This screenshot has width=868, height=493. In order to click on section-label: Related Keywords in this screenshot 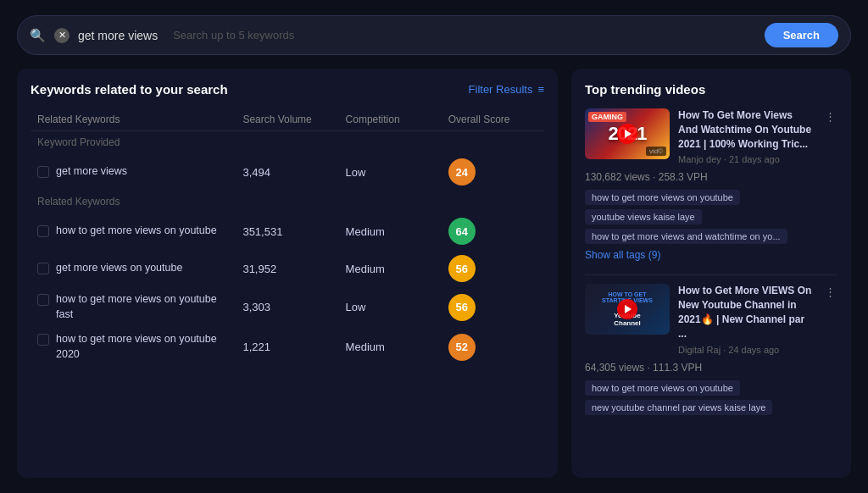, I will do `click(287, 202)`.